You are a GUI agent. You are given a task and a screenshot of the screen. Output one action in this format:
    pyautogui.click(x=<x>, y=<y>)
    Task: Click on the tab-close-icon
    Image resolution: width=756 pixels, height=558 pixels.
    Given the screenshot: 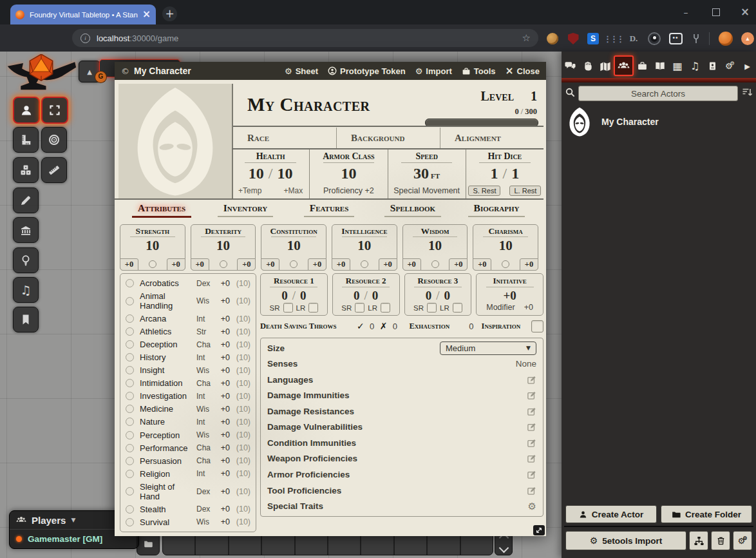 What is the action you would take?
    pyautogui.click(x=147, y=14)
    